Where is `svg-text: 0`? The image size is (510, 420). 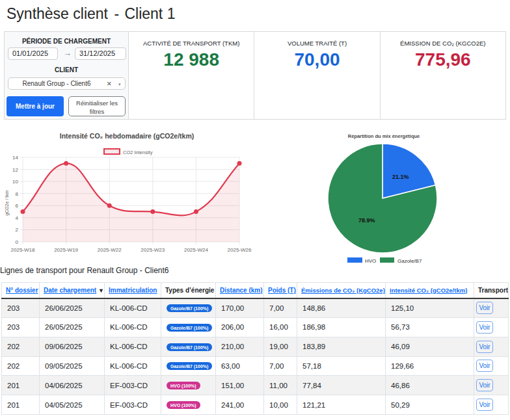
svg-text: 0 is located at coordinates (17, 242).